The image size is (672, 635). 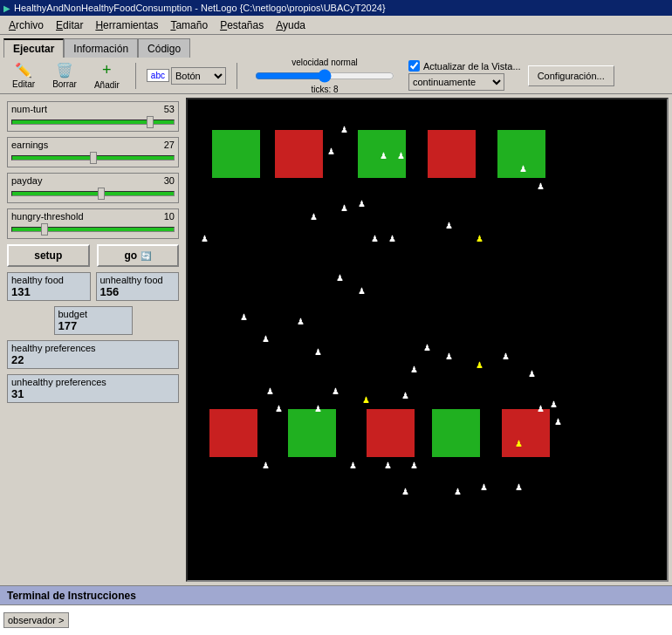 What do you see at coordinates (49, 291) in the screenshot?
I see `healthy-food-value: 131` at bounding box center [49, 291].